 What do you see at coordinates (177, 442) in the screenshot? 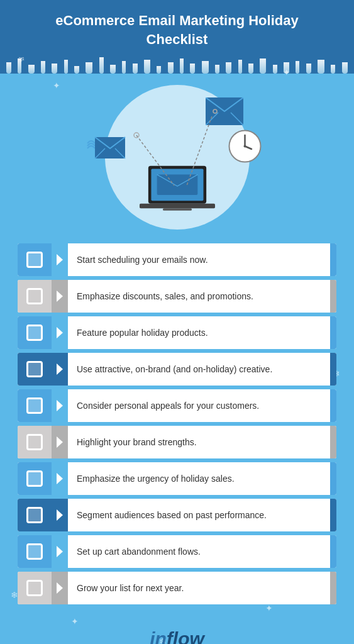
I see `list-item: Highlight your brand strengths.` at bounding box center [177, 442].